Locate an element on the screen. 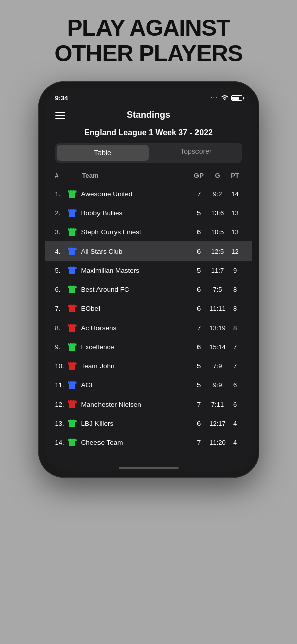 The height and width of the screenshot is (644, 297). row-pt: 12 is located at coordinates (235, 252).